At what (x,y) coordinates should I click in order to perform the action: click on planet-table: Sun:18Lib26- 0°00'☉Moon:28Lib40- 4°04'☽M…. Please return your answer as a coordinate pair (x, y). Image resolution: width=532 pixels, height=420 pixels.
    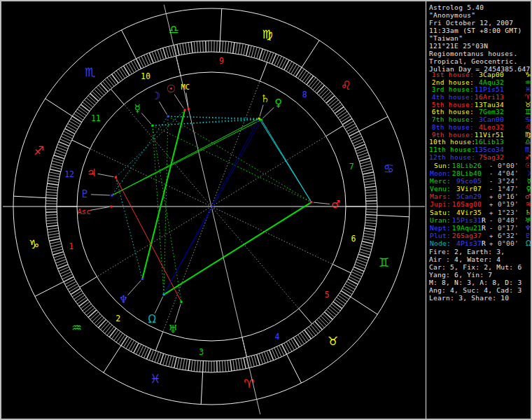
    Looking at the image, I should click on (480, 204).